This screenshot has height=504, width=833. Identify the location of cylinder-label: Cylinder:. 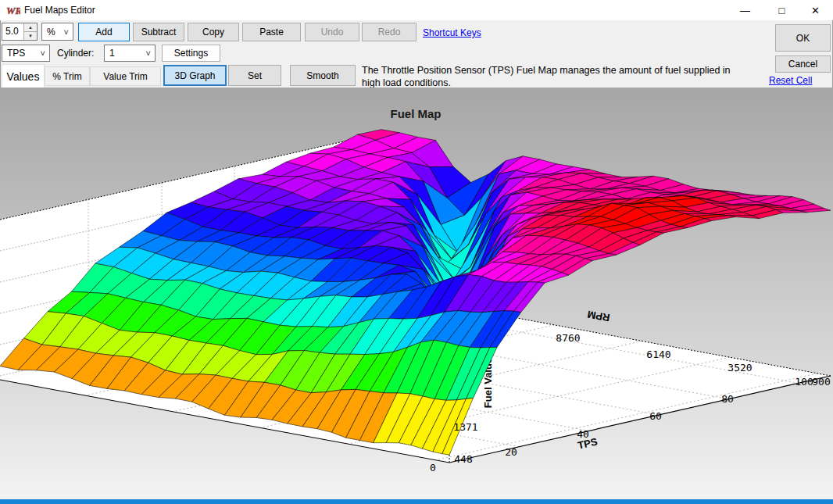
(75, 53).